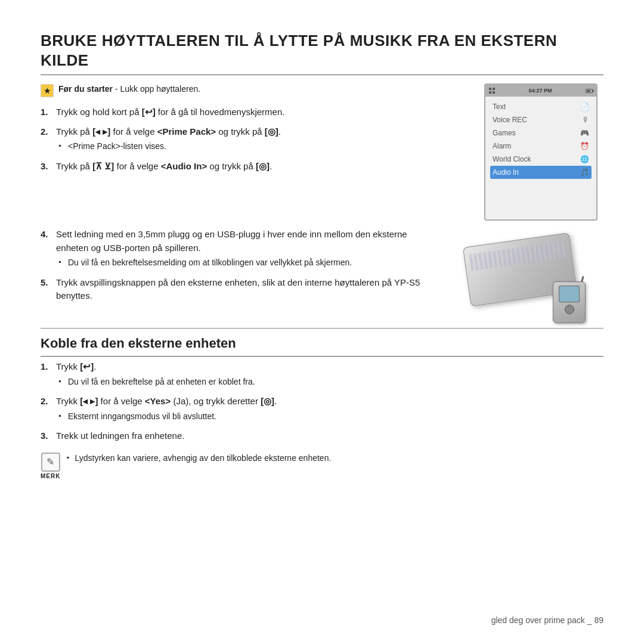  Describe the element at coordinates (322, 53) in the screenshot. I see `main-title: BRUKE HØYTTALEREN TIL Å LYTTE PÅ MUSIKK …` at that location.